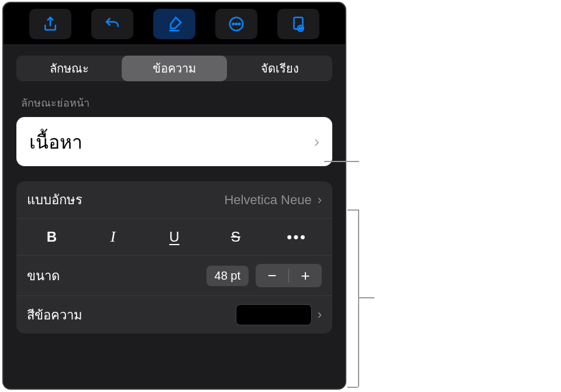 The height and width of the screenshot is (392, 561). Describe the element at coordinates (117, 276) in the screenshot. I see `size-label: ขนาด` at that location.